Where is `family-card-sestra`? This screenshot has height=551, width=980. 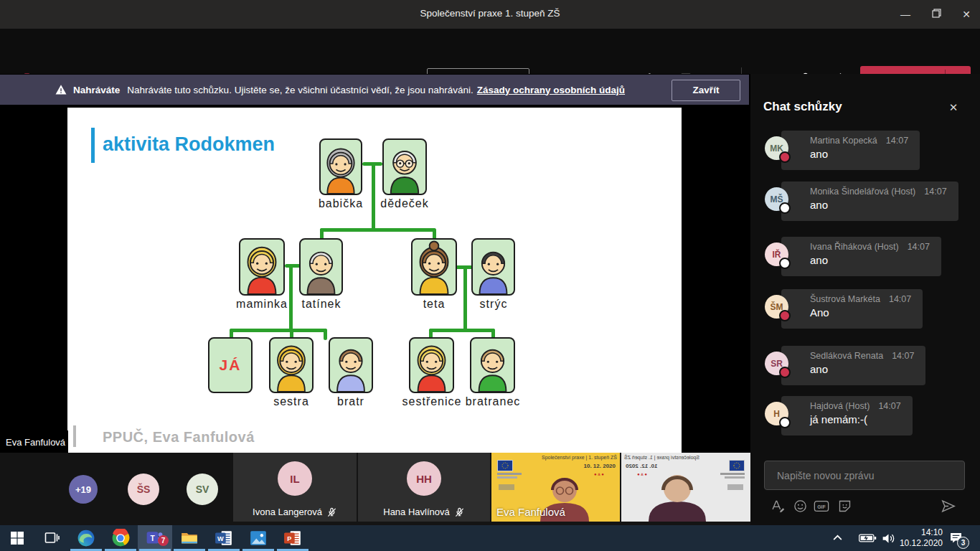 family-card-sestra is located at coordinates (291, 365).